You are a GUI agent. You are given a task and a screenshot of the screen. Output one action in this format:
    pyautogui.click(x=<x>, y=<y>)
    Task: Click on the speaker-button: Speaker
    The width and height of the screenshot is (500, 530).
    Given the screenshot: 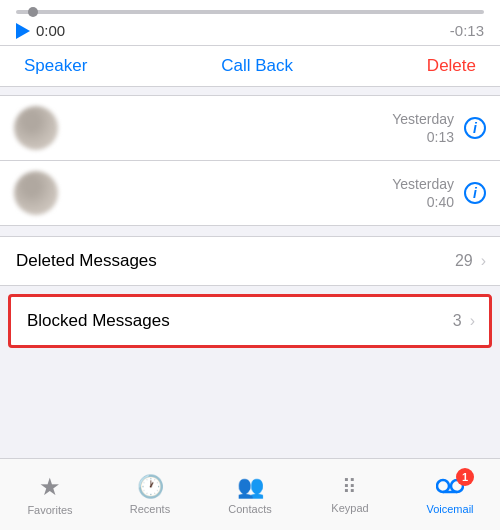 What is the action you would take?
    pyautogui.click(x=56, y=66)
    